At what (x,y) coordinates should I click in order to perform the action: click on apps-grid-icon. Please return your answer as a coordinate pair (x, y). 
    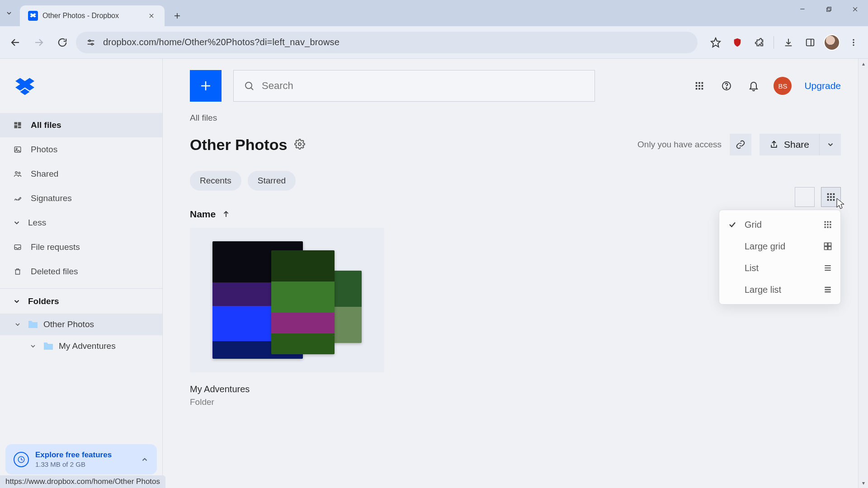
    Looking at the image, I should click on (699, 86).